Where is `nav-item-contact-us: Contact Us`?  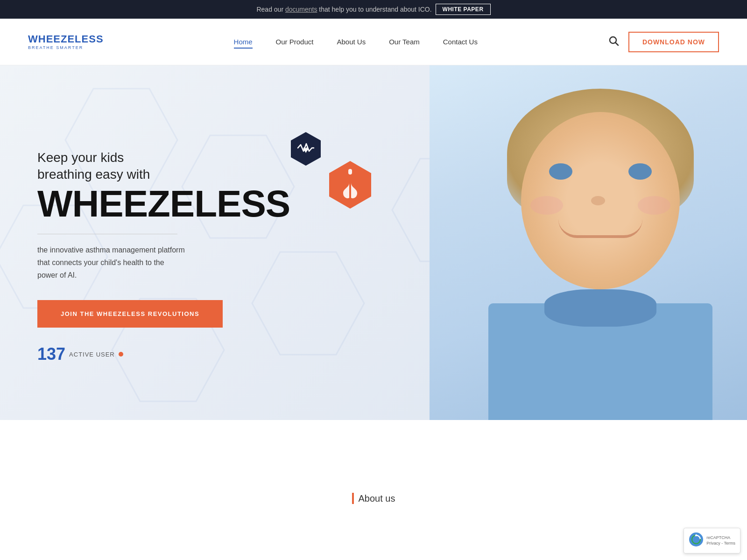 nav-item-contact-us: Contact Us is located at coordinates (460, 42).